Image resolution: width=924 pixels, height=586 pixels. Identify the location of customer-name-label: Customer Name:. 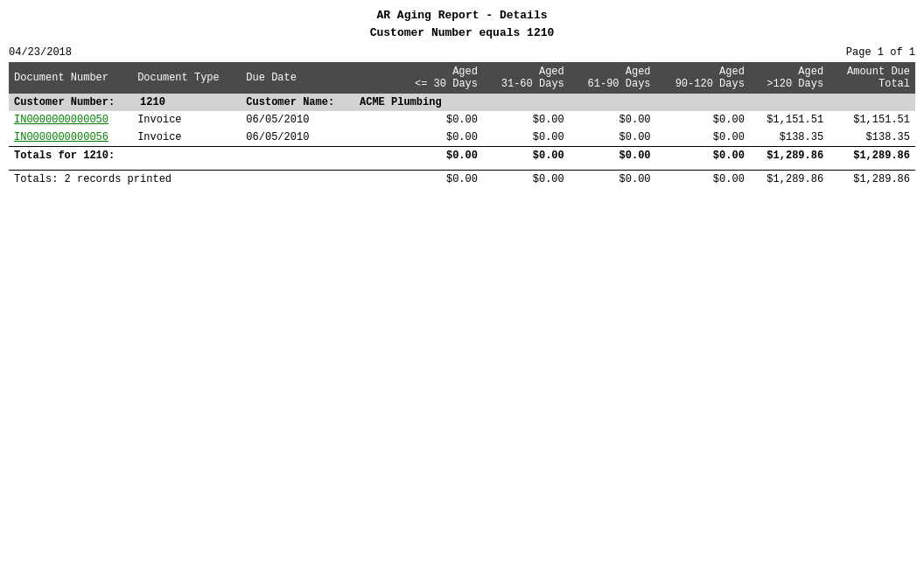
(290, 102).